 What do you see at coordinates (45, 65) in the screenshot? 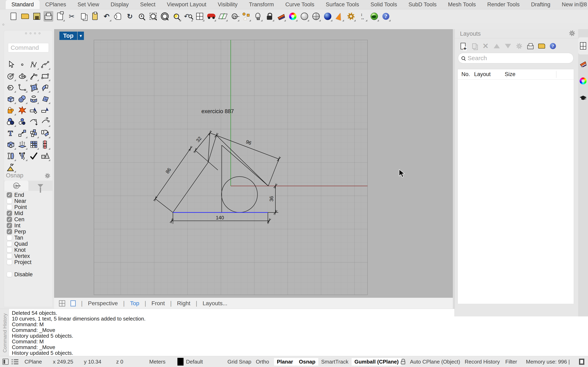
I see `curve-icon` at bounding box center [45, 65].